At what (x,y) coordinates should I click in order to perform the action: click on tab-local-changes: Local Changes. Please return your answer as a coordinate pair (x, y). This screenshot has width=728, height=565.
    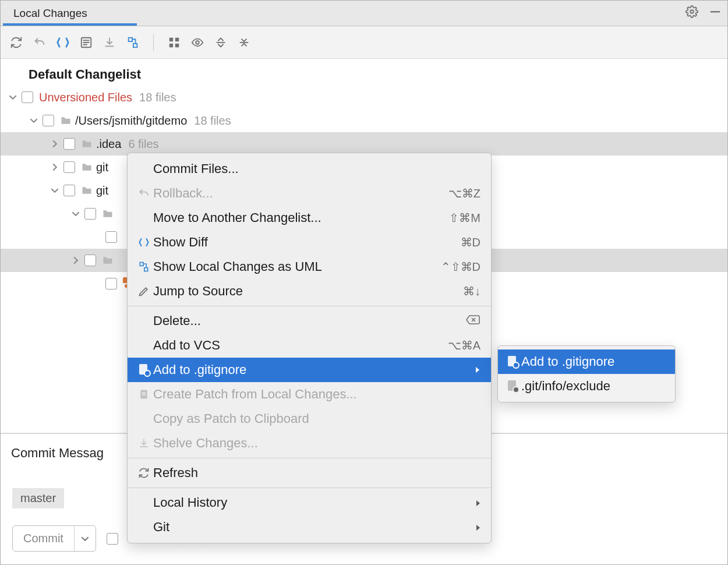
    Looking at the image, I should click on (50, 13).